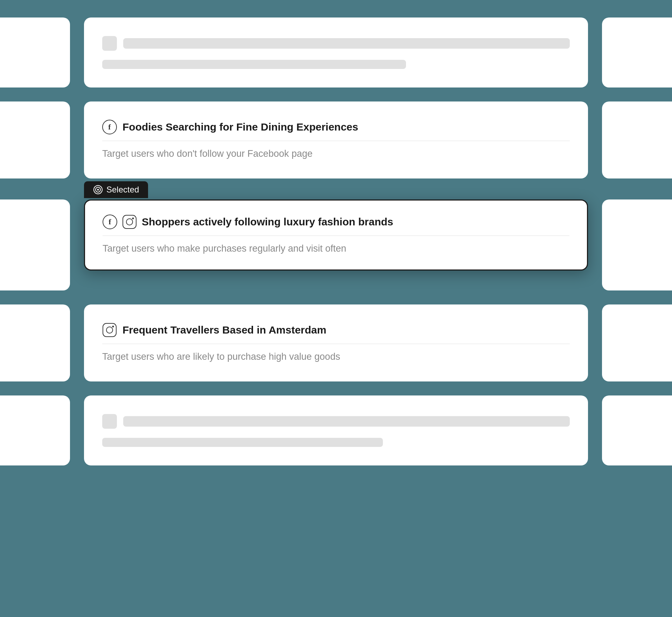 The image size is (672, 617). I want to click on skeleton-card-top, so click(336, 52).